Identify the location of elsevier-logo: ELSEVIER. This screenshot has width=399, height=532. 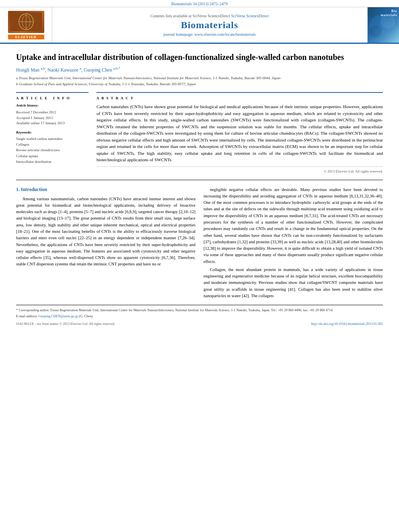
(26, 25).